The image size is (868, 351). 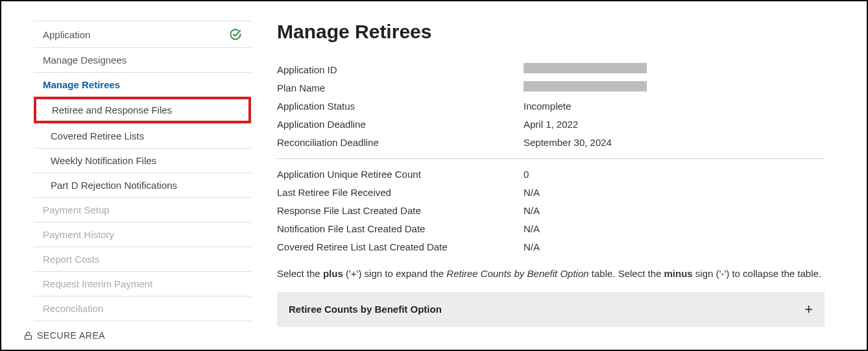 What do you see at coordinates (71, 260) in the screenshot?
I see `sidebar-item-label: Report Costs` at bounding box center [71, 260].